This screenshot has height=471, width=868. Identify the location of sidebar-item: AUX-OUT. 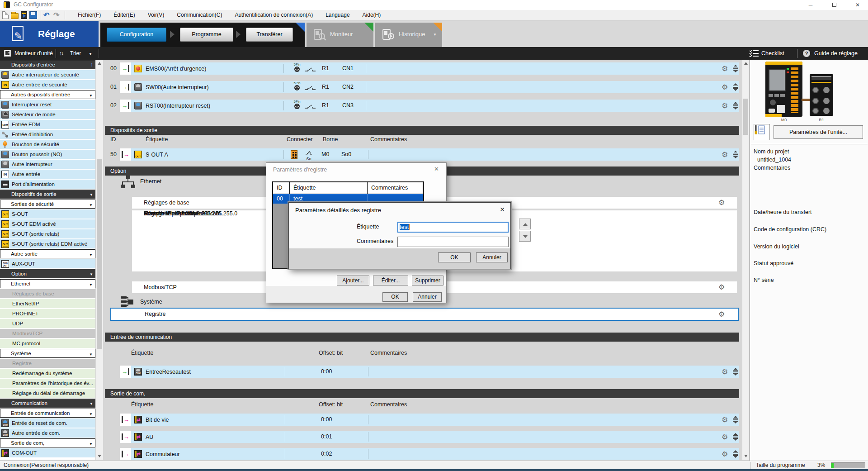
(48, 264).